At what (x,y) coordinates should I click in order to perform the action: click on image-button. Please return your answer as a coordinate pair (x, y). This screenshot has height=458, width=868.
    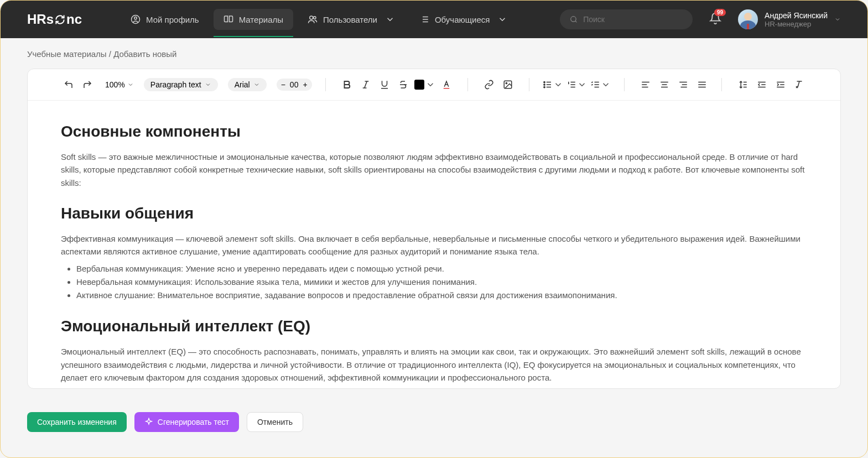
    Looking at the image, I should click on (508, 85).